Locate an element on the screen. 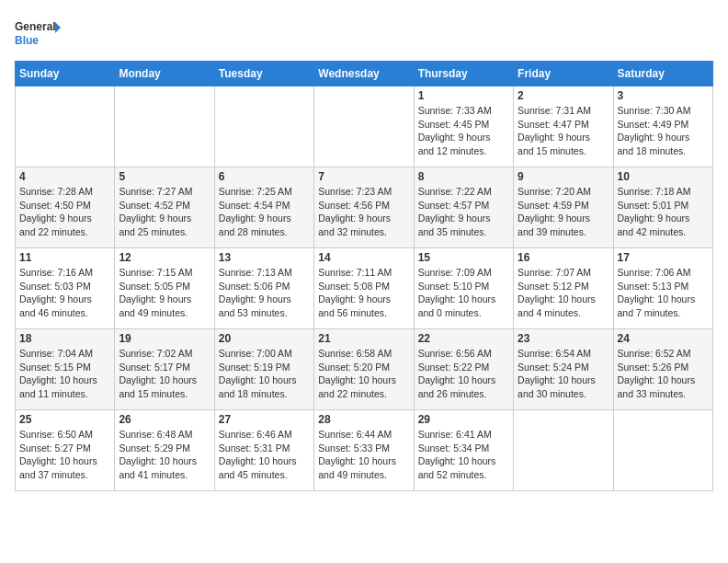 The width and height of the screenshot is (728, 563). day-info: Sunrise: 7:20 AMSunset: 4:59 PMDaylight:… is located at coordinates (563, 212).